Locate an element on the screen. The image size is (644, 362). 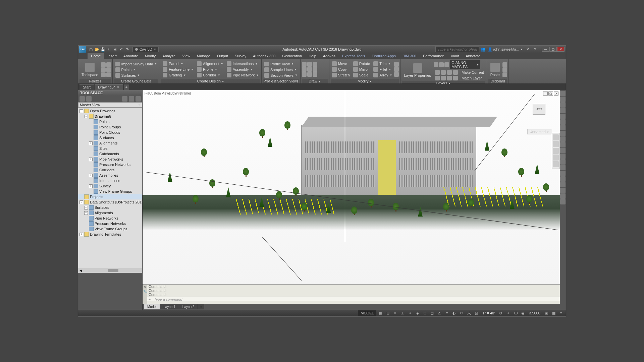
fillet-button: Fillet ▼ is located at coordinates (383, 69).